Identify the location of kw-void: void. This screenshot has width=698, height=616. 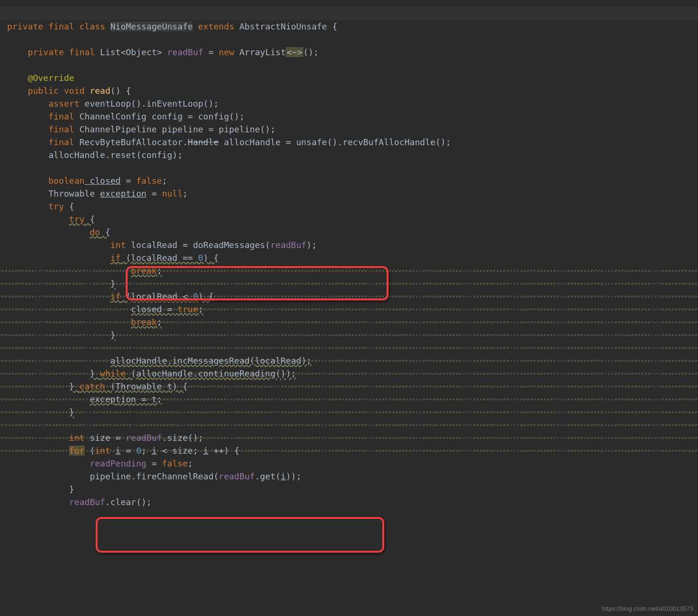
(74, 90).